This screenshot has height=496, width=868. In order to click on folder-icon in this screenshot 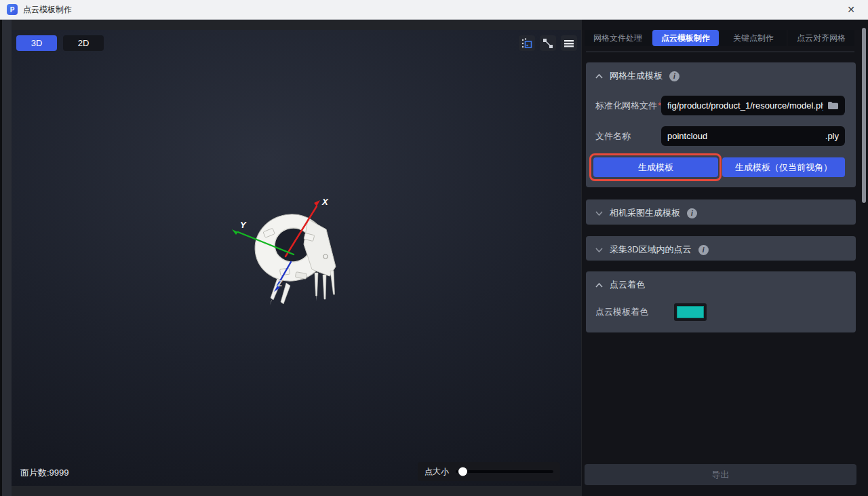, I will do `click(833, 106)`.